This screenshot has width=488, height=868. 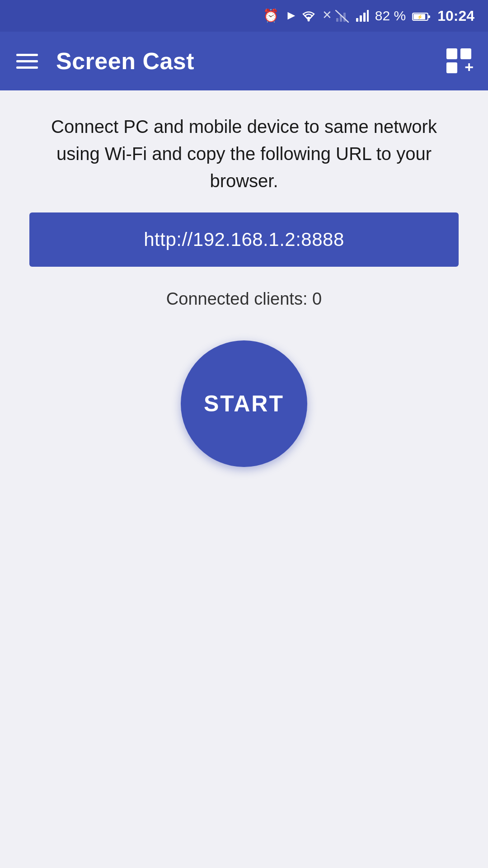 What do you see at coordinates (125, 61) in the screenshot?
I see `app-title: Screen Cast` at bounding box center [125, 61].